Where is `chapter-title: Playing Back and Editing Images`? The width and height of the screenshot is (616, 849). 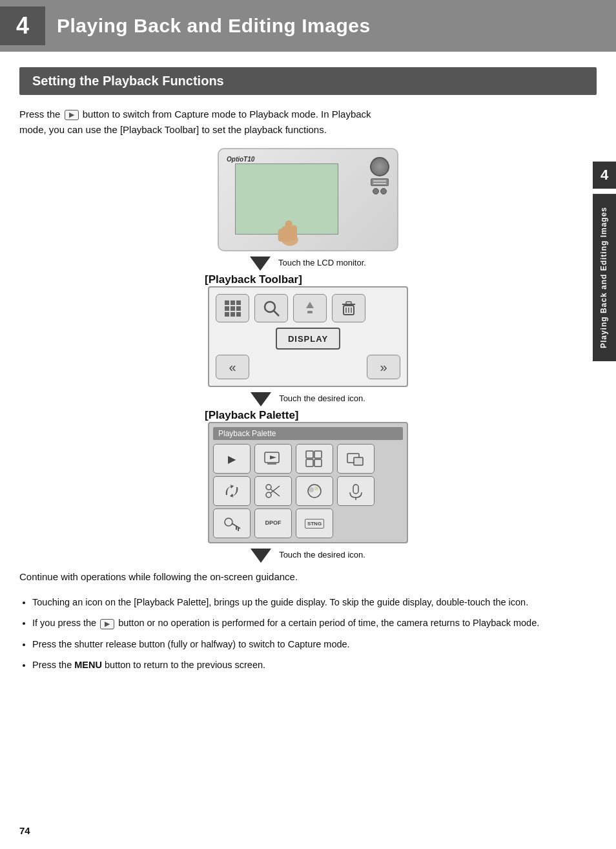 chapter-title: Playing Back and Editing Images is located at coordinates (214, 26).